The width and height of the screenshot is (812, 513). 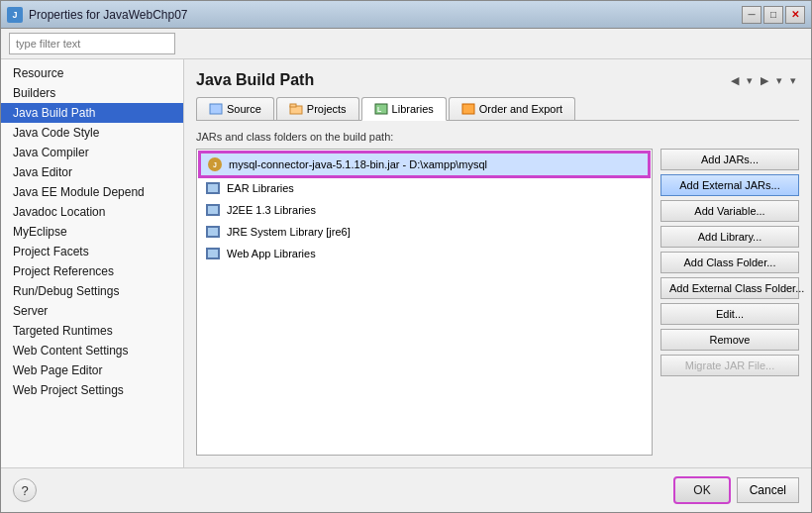 What do you see at coordinates (764, 81) in the screenshot?
I see `nav-forward: ▶` at bounding box center [764, 81].